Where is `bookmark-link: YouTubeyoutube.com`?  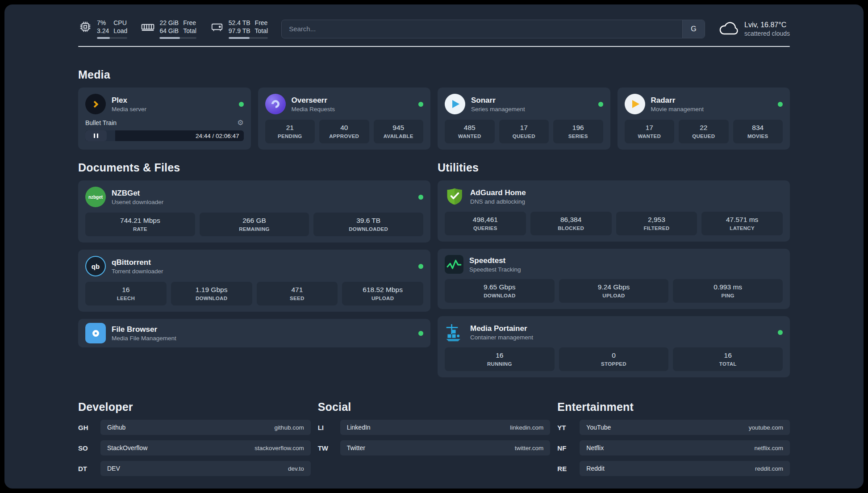
bookmark-link: YouTubeyoutube.com is located at coordinates (685, 427).